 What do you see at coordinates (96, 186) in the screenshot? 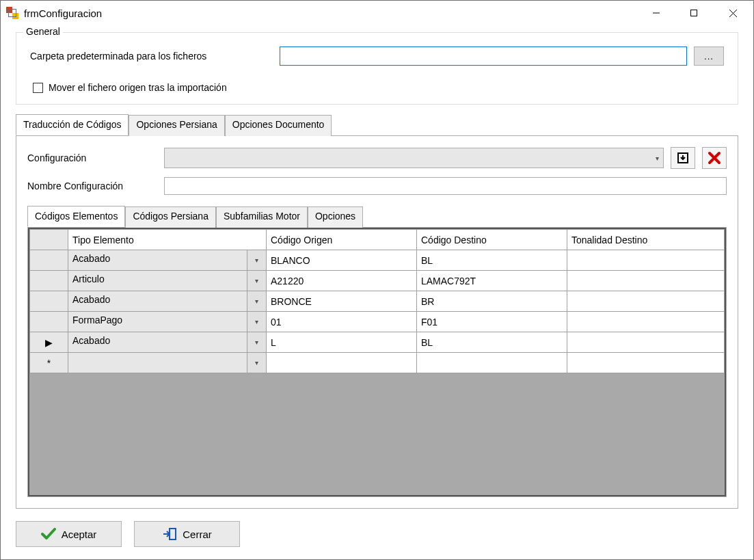
I see `config-name-label: Nombre Configuración` at bounding box center [96, 186].